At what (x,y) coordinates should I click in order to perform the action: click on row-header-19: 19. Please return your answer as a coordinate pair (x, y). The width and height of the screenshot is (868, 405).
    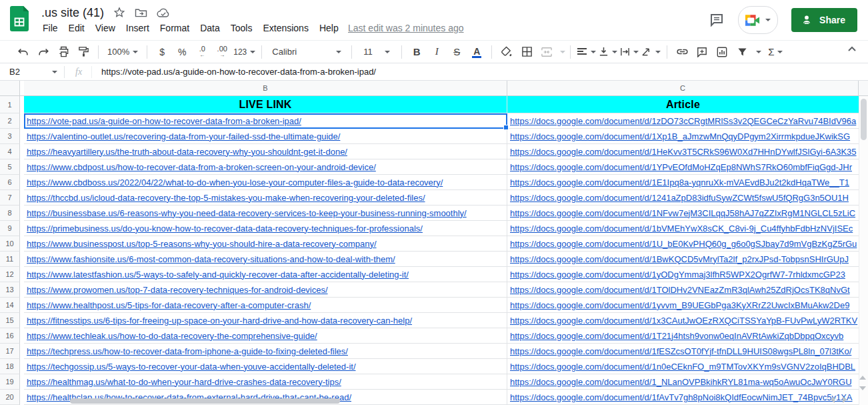
    Looking at the image, I should click on (10, 382).